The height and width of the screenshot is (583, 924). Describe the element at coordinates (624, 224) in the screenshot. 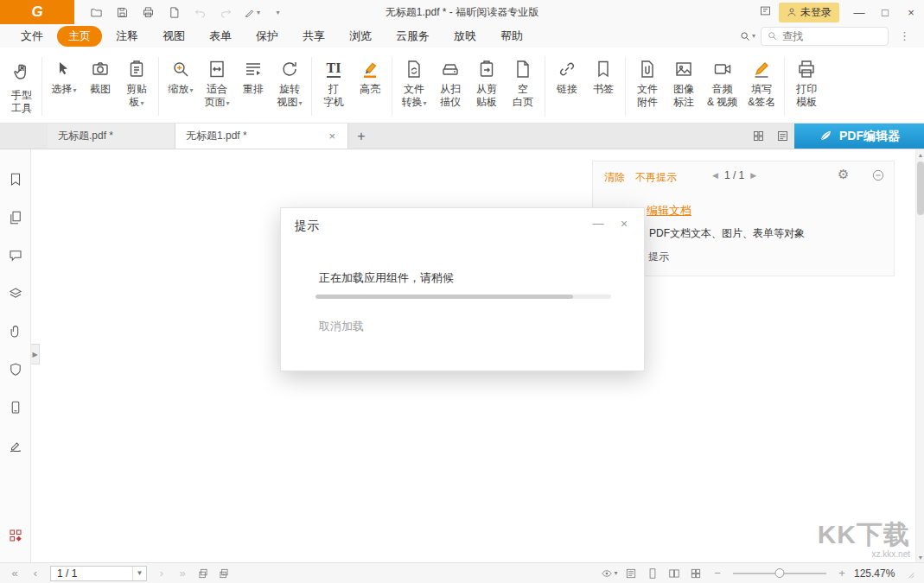

I see `dialog-close-icon: ×` at that location.